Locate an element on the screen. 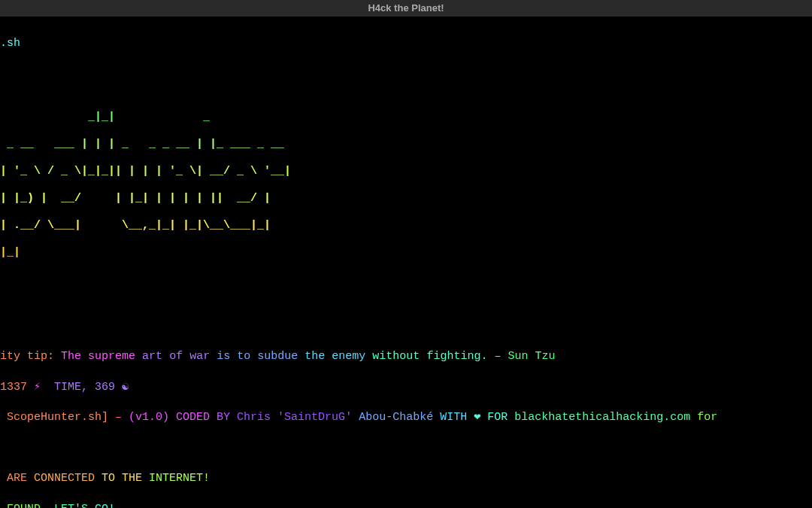  ascii-line: | '_ \ / _ \|_|_|| | | | '_ \| __/ _ \ '… is located at coordinates (406, 172).